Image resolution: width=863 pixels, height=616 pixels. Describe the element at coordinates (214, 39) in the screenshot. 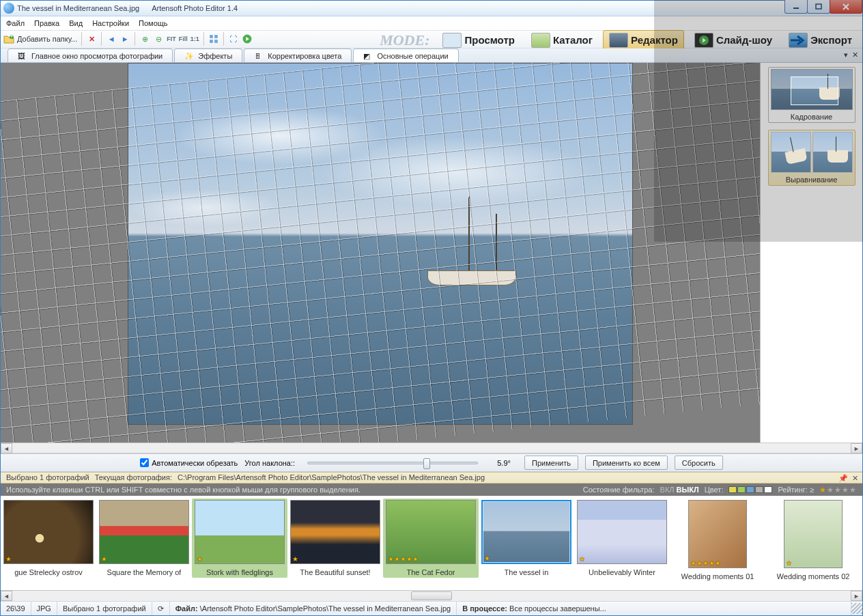

I see `grid-icon` at that location.